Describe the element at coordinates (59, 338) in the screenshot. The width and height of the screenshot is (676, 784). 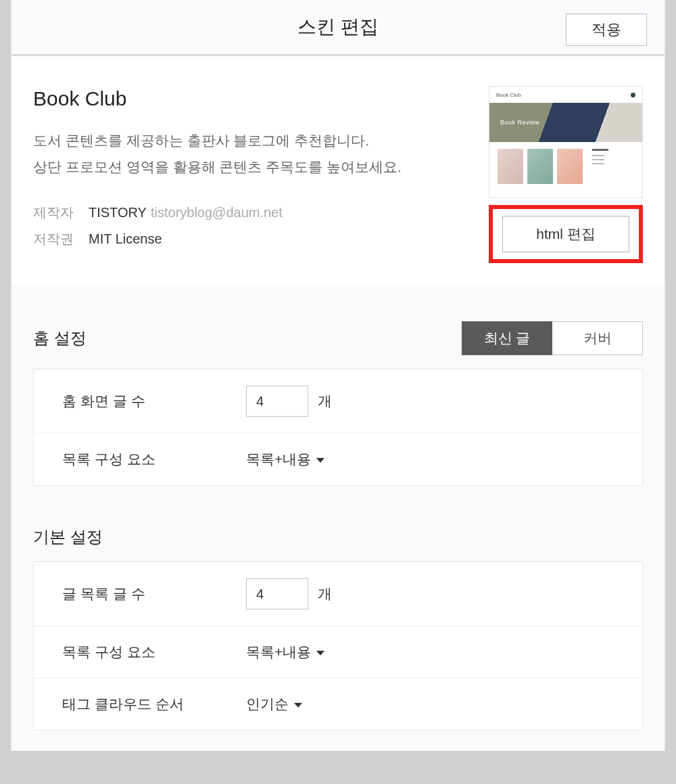
I see `home-settings-title: 홈 설정` at that location.